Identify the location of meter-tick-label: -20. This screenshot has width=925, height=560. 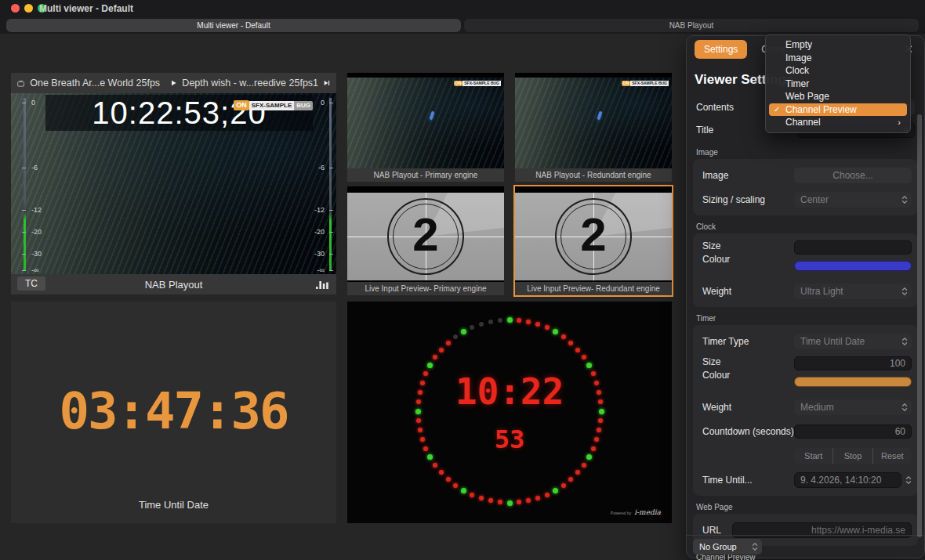
(36, 232).